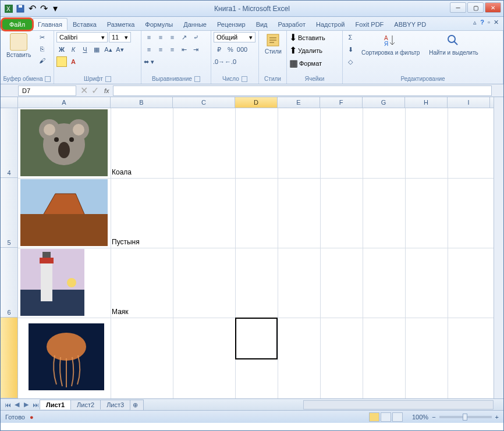  Describe the element at coordinates (197, 79) in the screenshot. I see `alignment-dialog-launcher` at that location.